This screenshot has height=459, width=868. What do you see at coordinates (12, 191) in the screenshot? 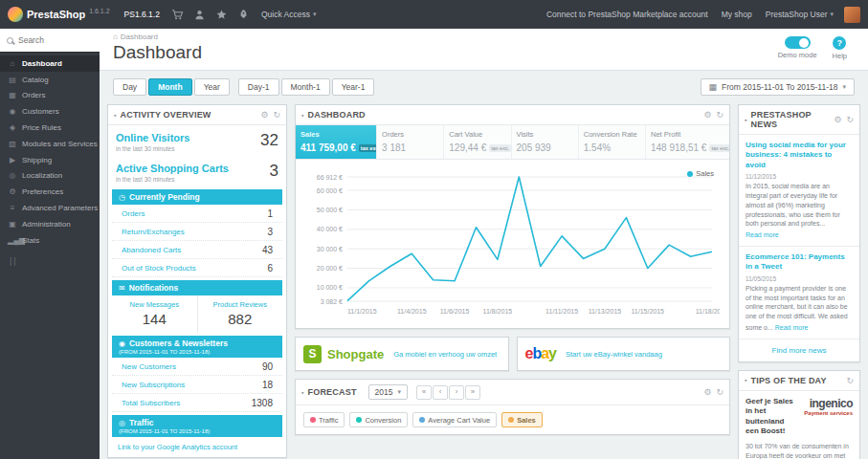
I see `preferences-icon: ⚙` at bounding box center [12, 191].